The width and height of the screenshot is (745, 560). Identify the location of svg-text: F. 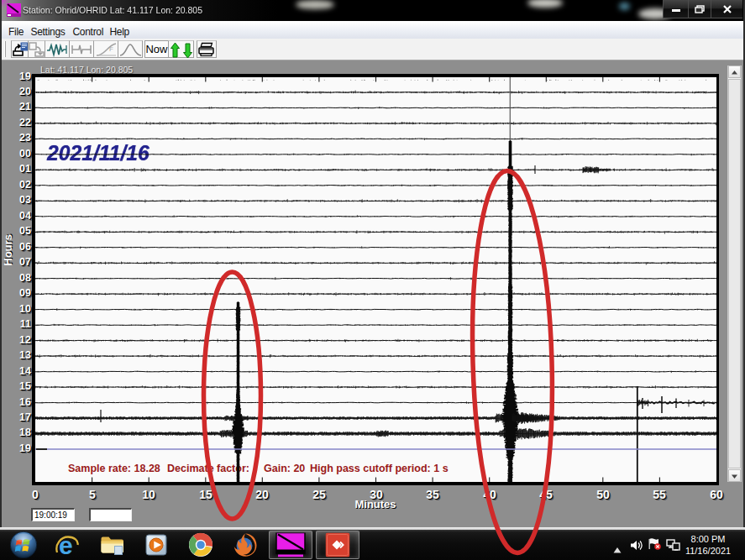
(111, 49).